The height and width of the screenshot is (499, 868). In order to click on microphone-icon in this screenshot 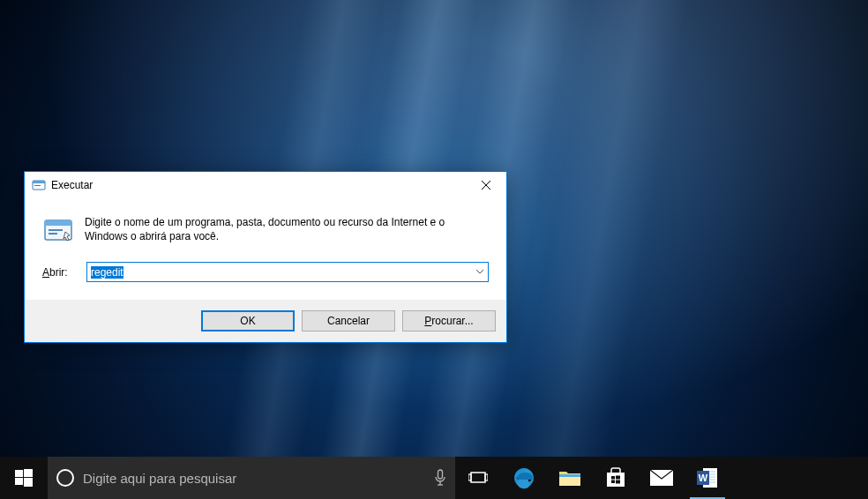, I will do `click(440, 478)`.